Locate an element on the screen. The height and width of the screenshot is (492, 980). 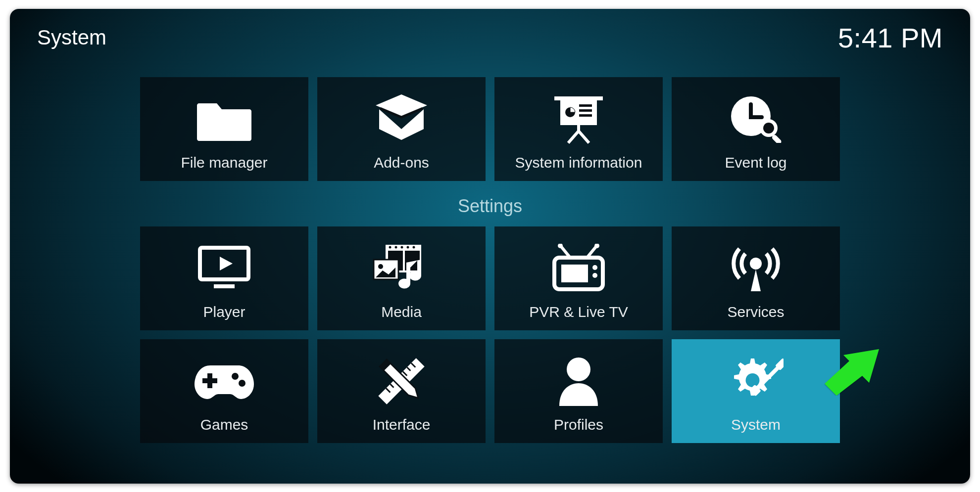
tile-label: Games is located at coordinates (225, 425).